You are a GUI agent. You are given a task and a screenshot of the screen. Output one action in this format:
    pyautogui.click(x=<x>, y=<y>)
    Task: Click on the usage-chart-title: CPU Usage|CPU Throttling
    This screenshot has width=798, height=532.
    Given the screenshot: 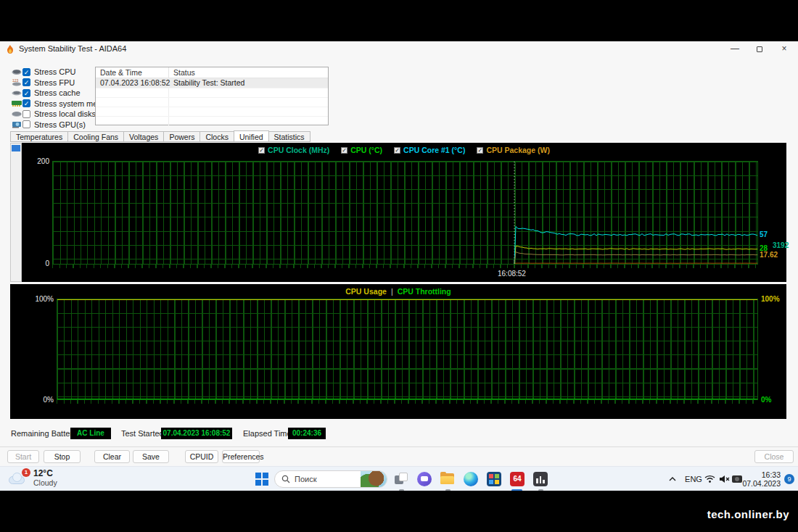 What is the action you would take?
    pyautogui.click(x=398, y=291)
    